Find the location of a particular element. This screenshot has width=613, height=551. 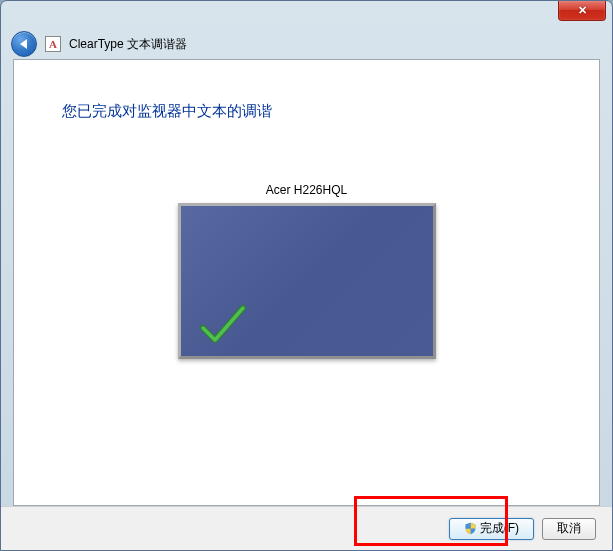

app-icon: A is located at coordinates (53, 44).